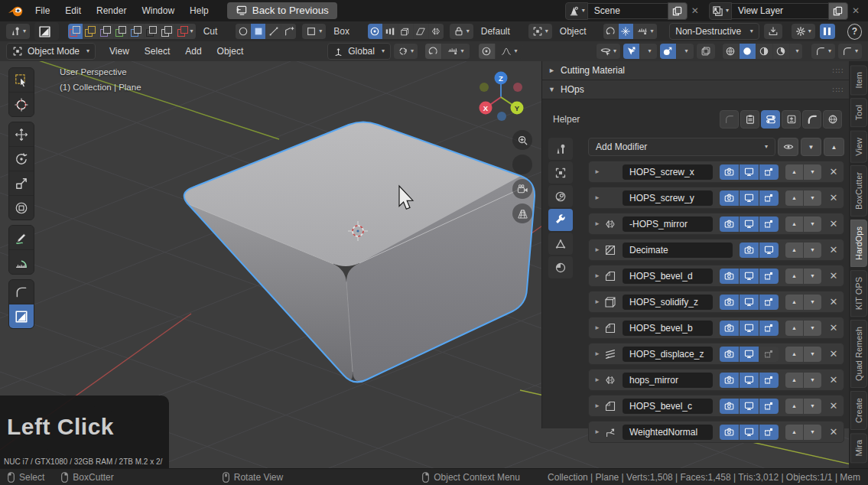 The width and height of the screenshot is (868, 485). I want to click on tab-material, so click(561, 268).